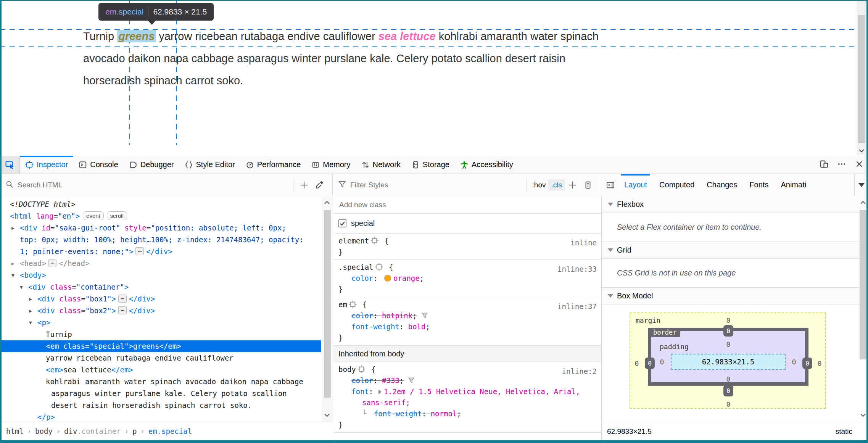 The height and width of the screenshot is (443, 868). What do you see at coordinates (161, 205) in the screenshot?
I see `markup-row: <!DOCTYPE html>` at bounding box center [161, 205].